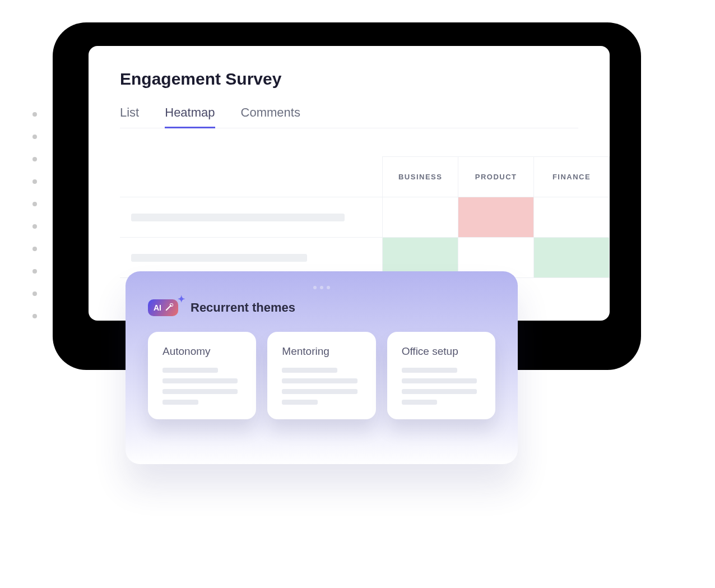 The width and height of the screenshot is (715, 588). What do you see at coordinates (169, 308) in the screenshot?
I see `wand-icon` at bounding box center [169, 308].